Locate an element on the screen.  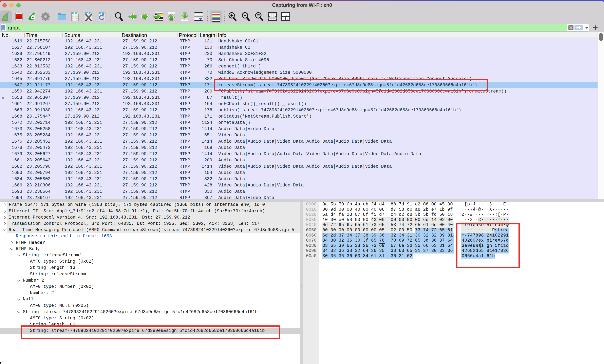
svg-text: 01110 is located at coordinates (75, 20).